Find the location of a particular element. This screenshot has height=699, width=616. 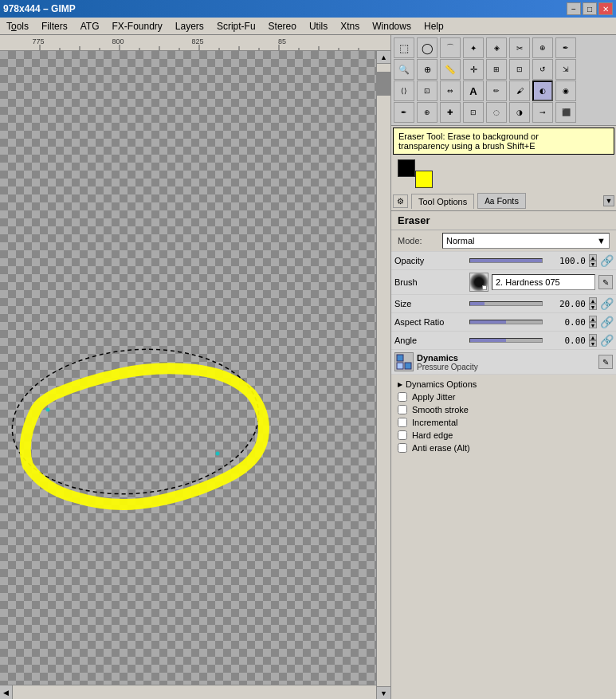

tool-free-select: ⌒ is located at coordinates (450, 48).